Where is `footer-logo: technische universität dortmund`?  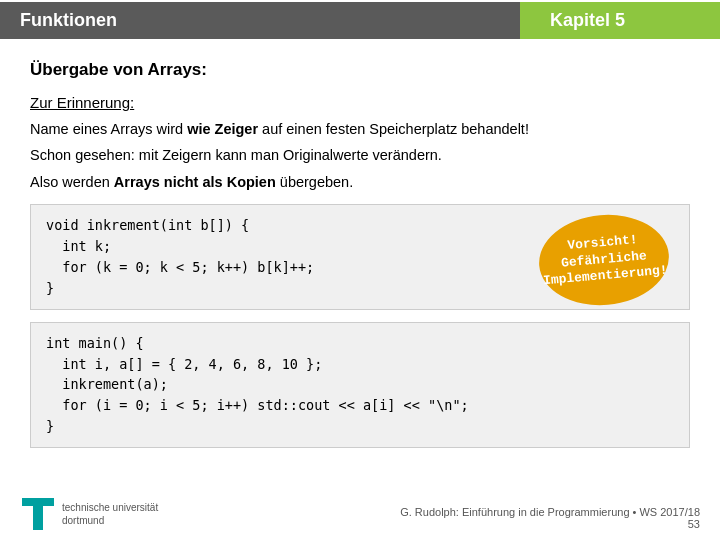 footer-logo: technische universität dortmund is located at coordinates (89, 514).